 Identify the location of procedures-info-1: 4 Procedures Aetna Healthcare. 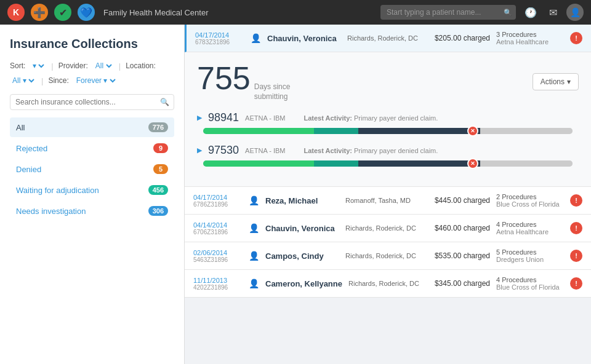
(530, 228).